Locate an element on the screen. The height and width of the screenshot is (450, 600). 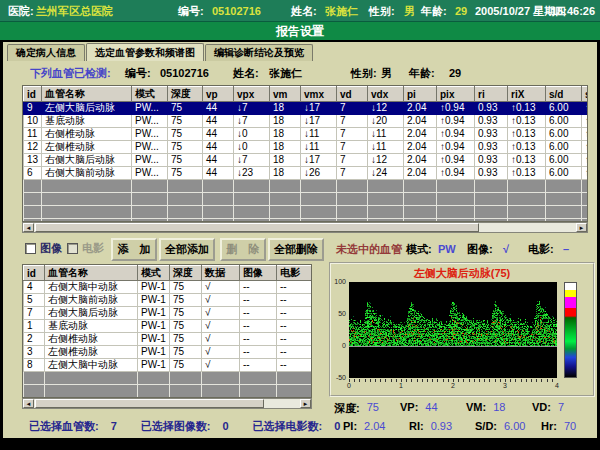
table-cell: 5 is located at coordinates (34, 300).